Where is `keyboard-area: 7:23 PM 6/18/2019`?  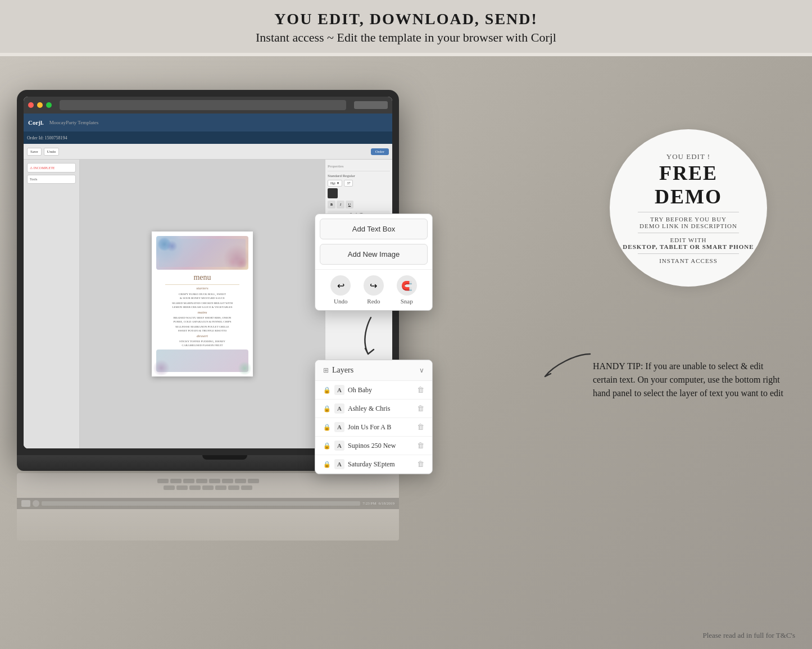 keyboard-area: 7:23 PM 6/18/2019 is located at coordinates (208, 507).